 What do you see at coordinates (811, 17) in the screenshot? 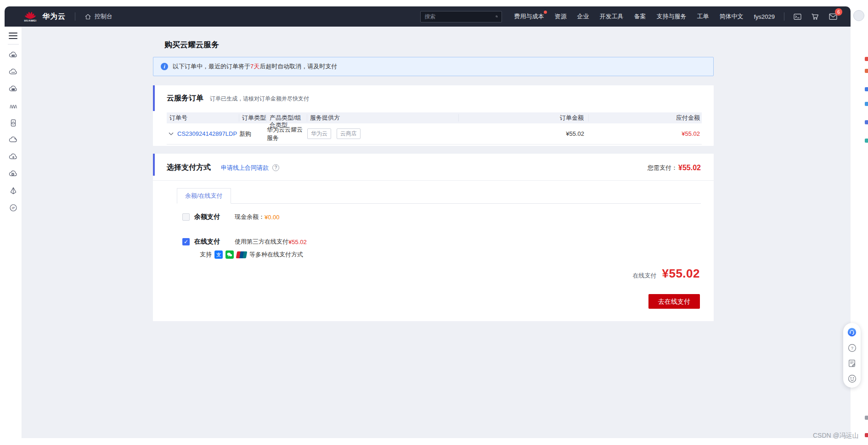
I see `navbar-icons: 6` at bounding box center [811, 17].